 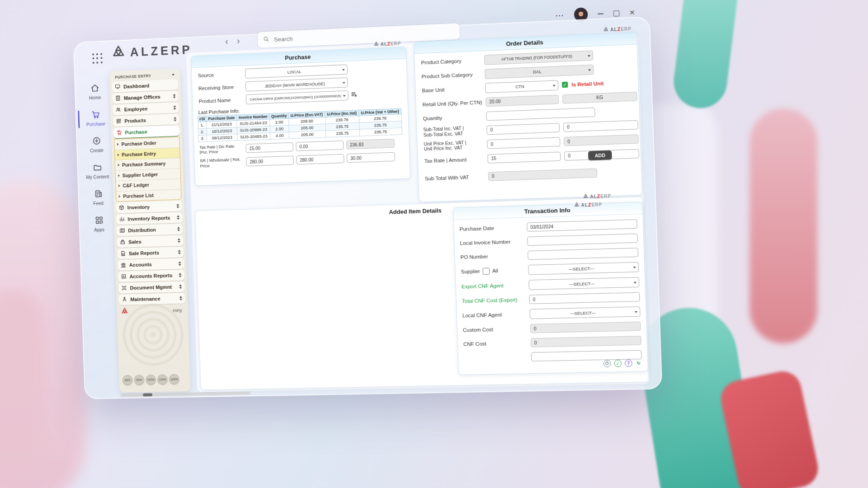 What do you see at coordinates (455, 131) in the screenshot?
I see `subtotal-label: Sub-Total Inc. VAT |Sub-Total Exc. VAT` at bounding box center [455, 131].